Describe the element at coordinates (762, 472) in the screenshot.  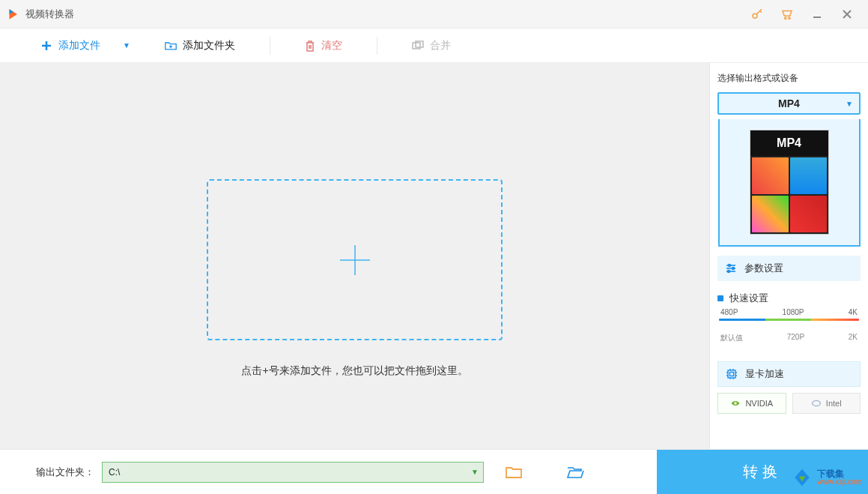
I see `convert-button: 转换` at that location.